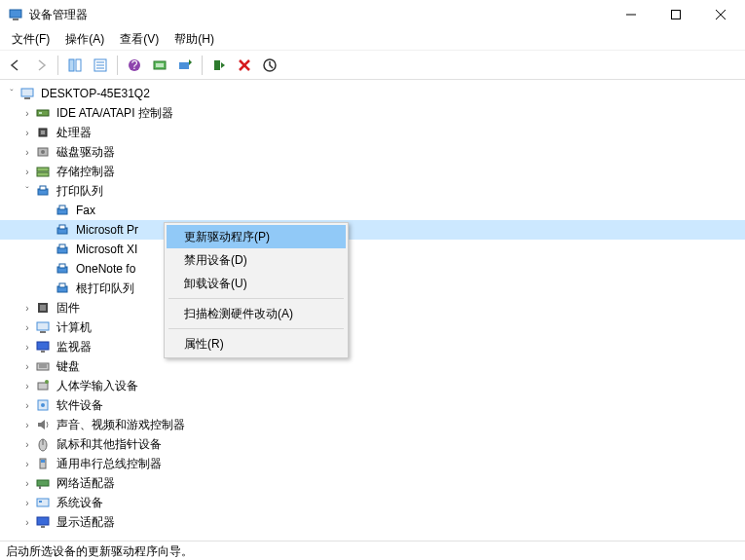  Describe the element at coordinates (372, 210) in the screenshot. I see `tree-device-fax: Fax` at that location.